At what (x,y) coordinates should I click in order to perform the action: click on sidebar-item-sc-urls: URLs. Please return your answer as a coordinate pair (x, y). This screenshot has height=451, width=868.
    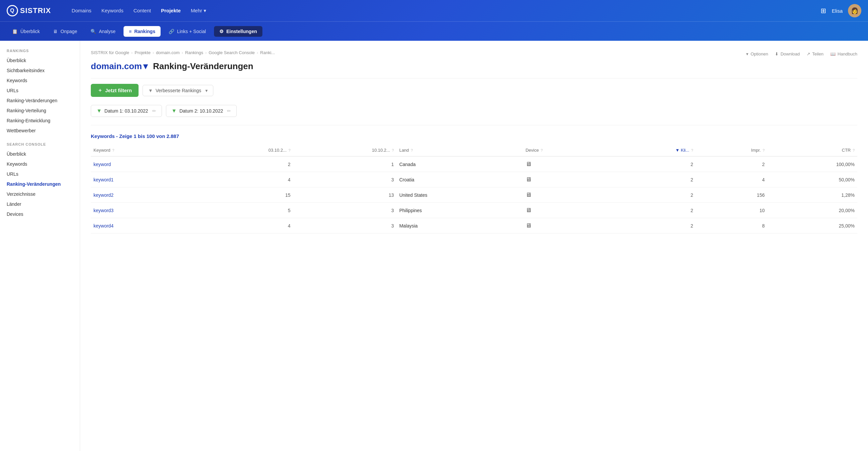
    Looking at the image, I should click on (40, 174).